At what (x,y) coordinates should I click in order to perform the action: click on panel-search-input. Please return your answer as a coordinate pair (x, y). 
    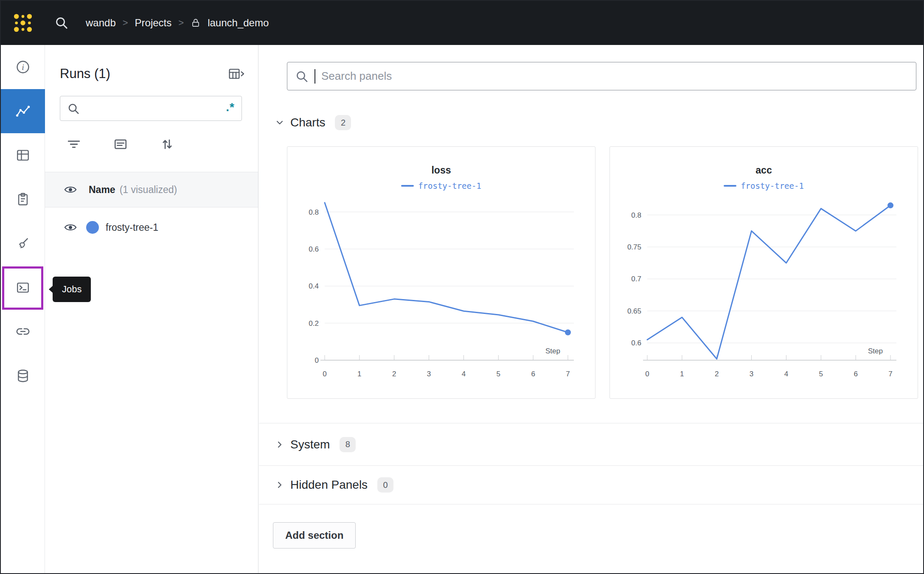
    Looking at the image, I should click on (615, 76).